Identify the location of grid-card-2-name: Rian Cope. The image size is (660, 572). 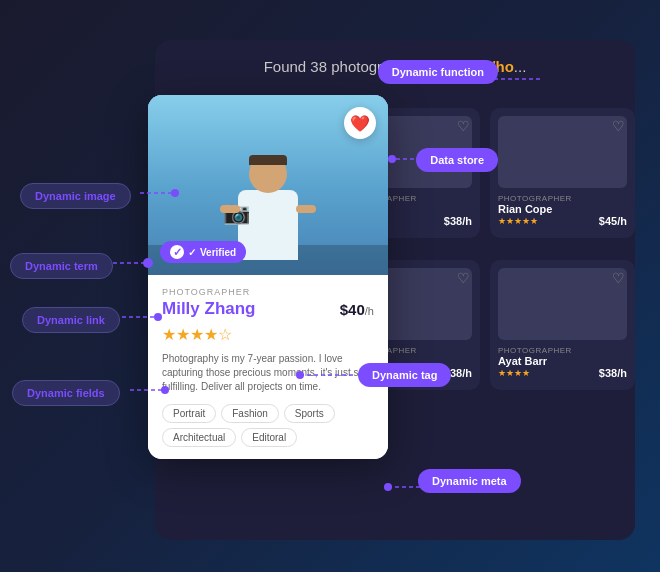
(562, 209).